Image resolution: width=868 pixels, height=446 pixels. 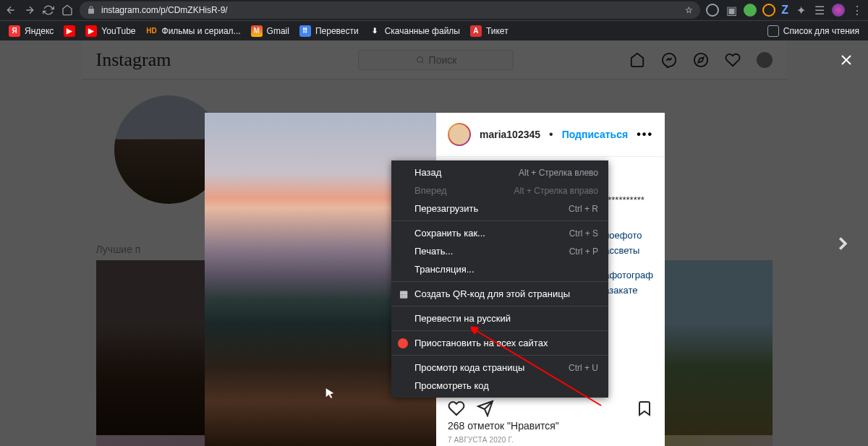 What do you see at coordinates (500, 208) in the screenshot?
I see `ctx-reload: ПерезагрузитьCtrl + R` at bounding box center [500, 208].